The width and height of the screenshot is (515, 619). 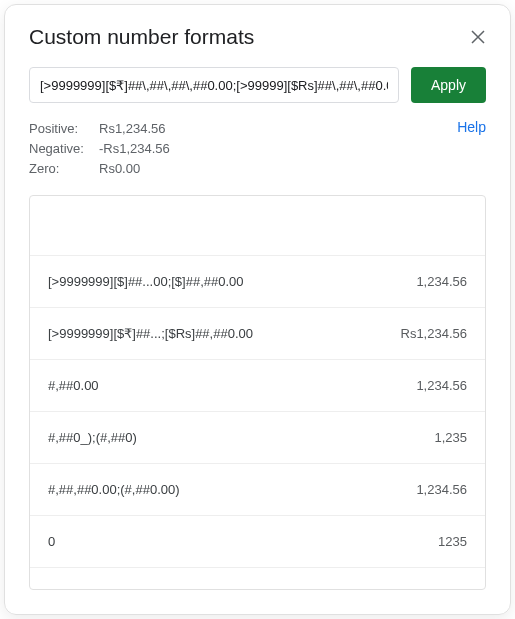 What do you see at coordinates (64, 129) in the screenshot?
I see `preview-positive-label: Positive:` at bounding box center [64, 129].